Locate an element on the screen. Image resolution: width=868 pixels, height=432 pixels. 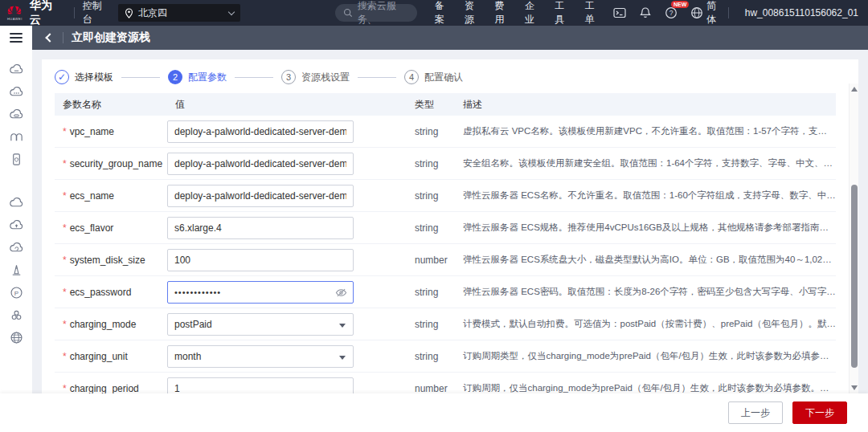
next-step-button: 下一步 is located at coordinates (820, 413).